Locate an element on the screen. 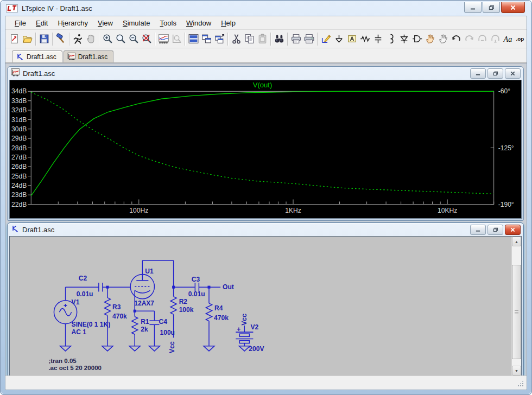 The image size is (532, 395). tool-spice-directive-button: .op is located at coordinates (521, 39).